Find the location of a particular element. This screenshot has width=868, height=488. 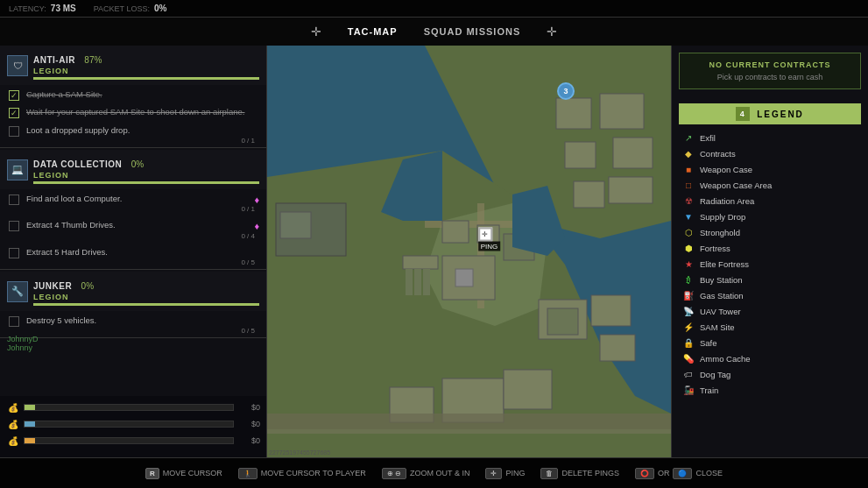

legend-item-label-16: Train is located at coordinates (709, 391).